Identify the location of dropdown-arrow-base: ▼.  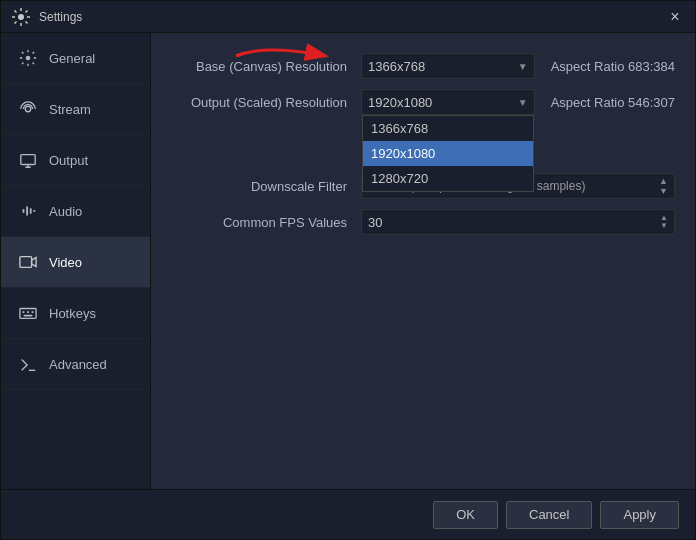
(523, 66).